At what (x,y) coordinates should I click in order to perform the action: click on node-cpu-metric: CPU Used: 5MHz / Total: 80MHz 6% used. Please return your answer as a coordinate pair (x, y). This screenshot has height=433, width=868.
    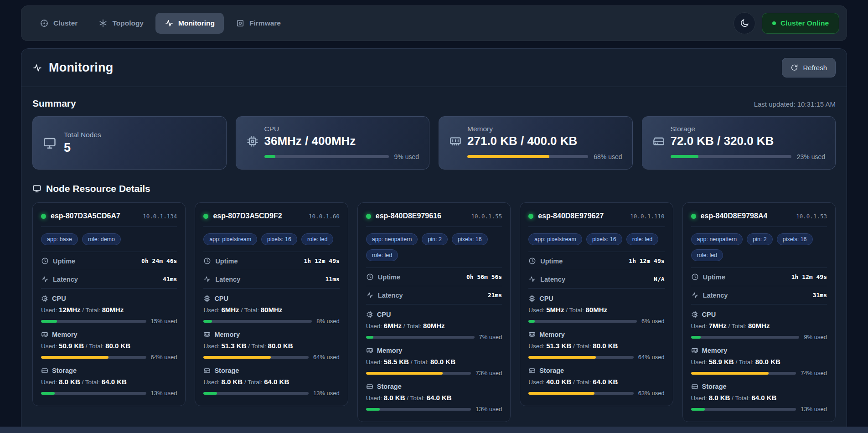
    Looking at the image, I should click on (596, 310).